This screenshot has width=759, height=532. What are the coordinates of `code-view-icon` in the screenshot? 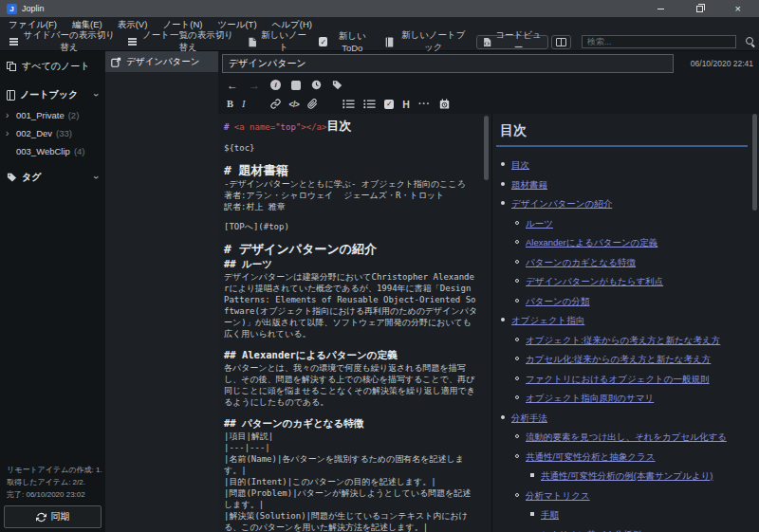 It's located at (488, 42).